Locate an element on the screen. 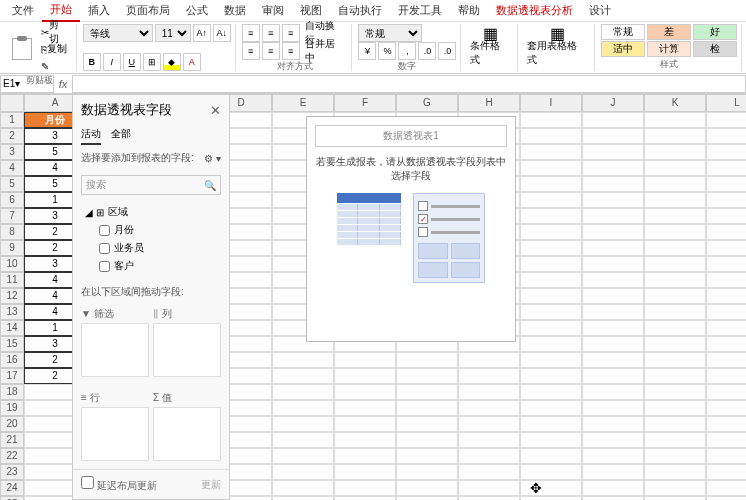 Image resolution: width=746 pixels, height=500 pixels. italic-button: I is located at coordinates (112, 62).